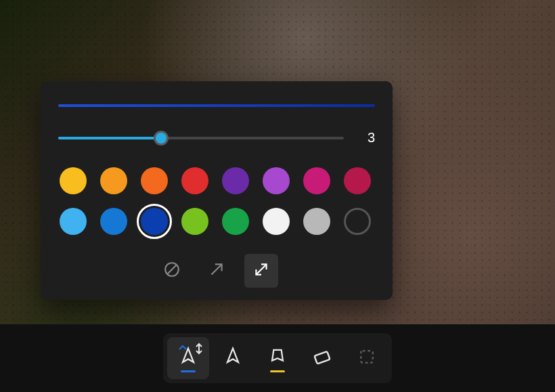  I want to click on arrow-up-right-icon, so click(217, 271).